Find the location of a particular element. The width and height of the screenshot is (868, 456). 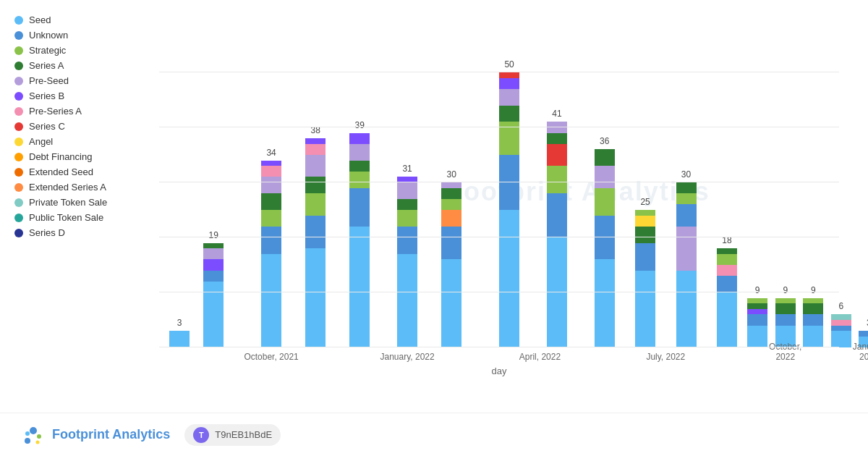

legend-label-debt-financing: Debt Financing is located at coordinates (61, 156).